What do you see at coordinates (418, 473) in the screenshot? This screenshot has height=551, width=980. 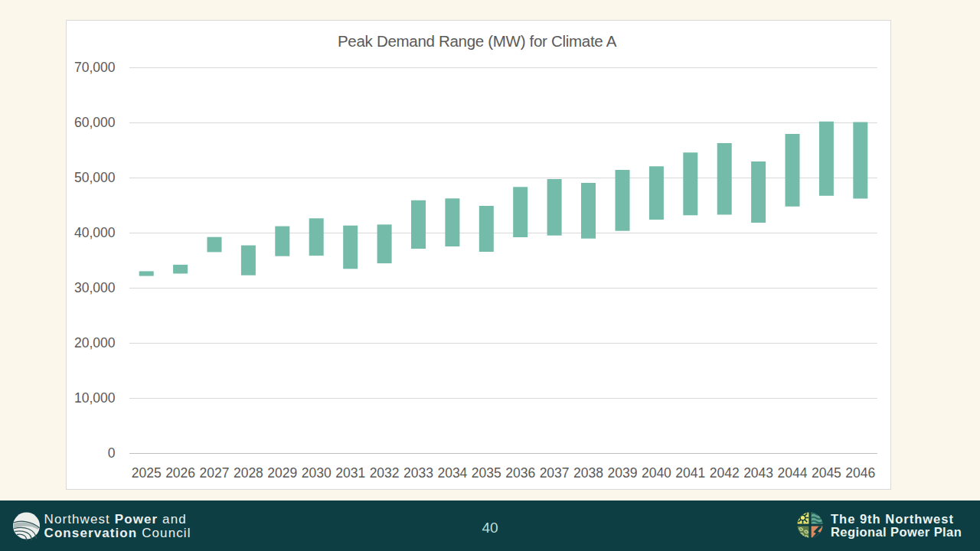 I see `svg-text: 2033` at bounding box center [418, 473].